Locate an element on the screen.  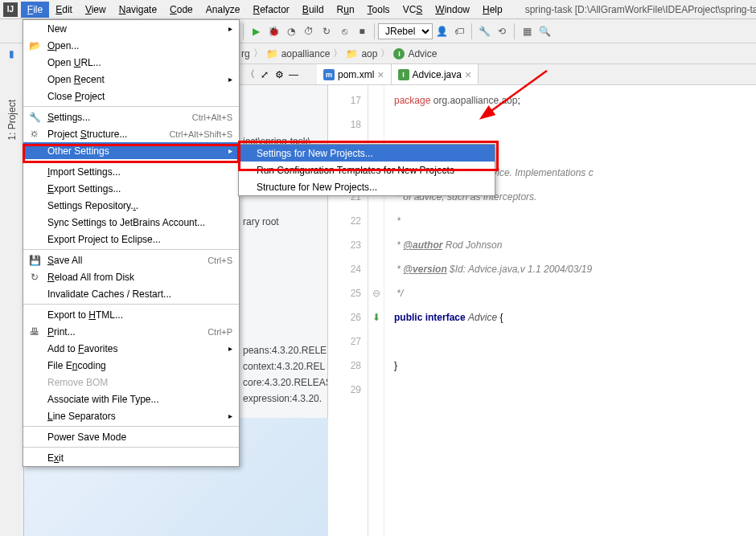
project-tool-tab: 1: Project is located at coordinates (12, 121).